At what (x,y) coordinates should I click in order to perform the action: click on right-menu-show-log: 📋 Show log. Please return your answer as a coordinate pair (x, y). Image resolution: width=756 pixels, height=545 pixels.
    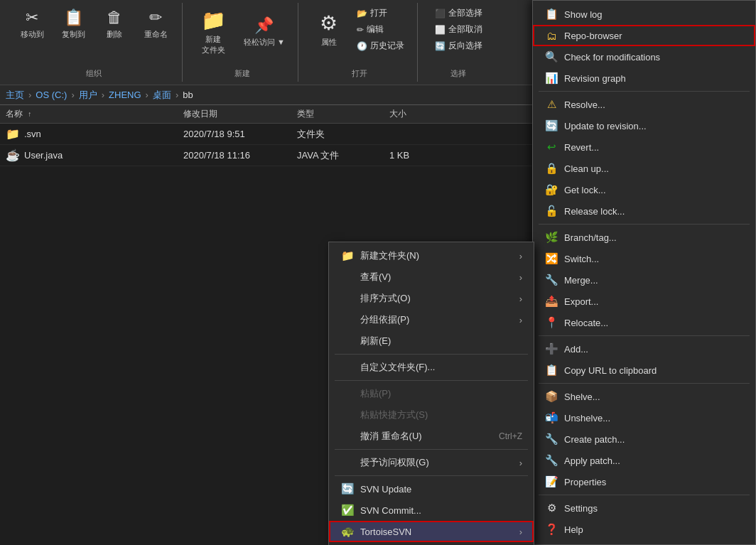
    Looking at the image, I should click on (644, 14).